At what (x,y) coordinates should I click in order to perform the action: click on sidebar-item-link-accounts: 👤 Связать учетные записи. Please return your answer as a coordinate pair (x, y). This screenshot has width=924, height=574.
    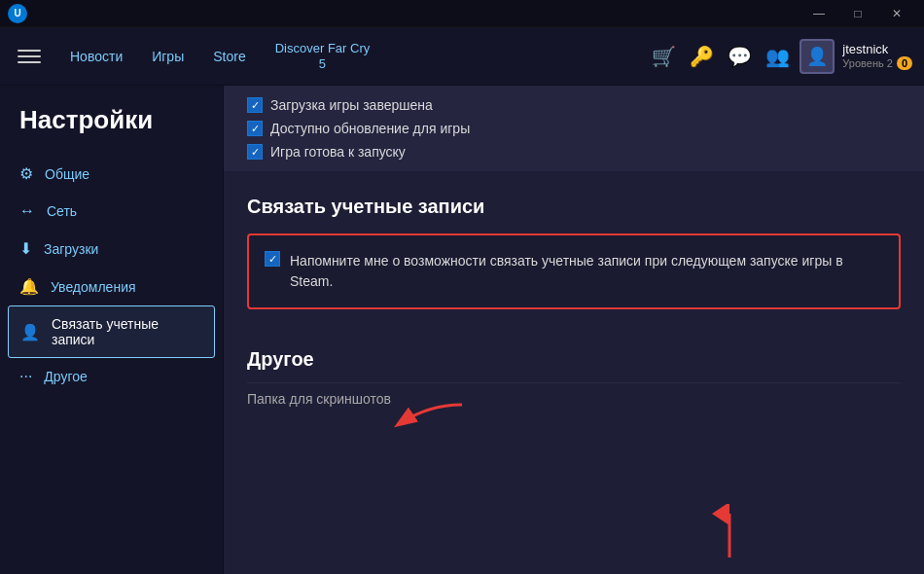
    Looking at the image, I should click on (111, 332).